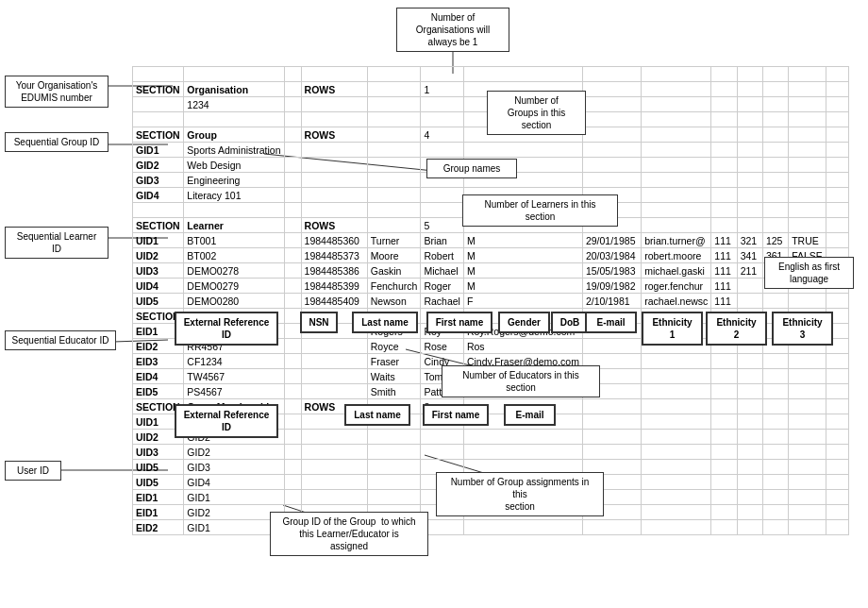  What do you see at coordinates (334, 256) in the screenshot?
I see `table-cell: 1984485373` at bounding box center [334, 256].